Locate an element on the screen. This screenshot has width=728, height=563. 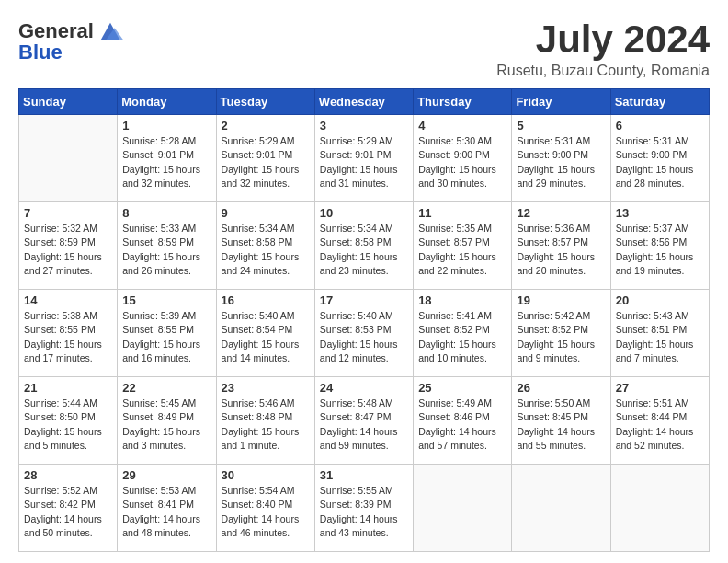
calendar-cell: 25Sunrise: 5:49 AMSunset: 8:46 PMDayligh… is located at coordinates (463, 421).